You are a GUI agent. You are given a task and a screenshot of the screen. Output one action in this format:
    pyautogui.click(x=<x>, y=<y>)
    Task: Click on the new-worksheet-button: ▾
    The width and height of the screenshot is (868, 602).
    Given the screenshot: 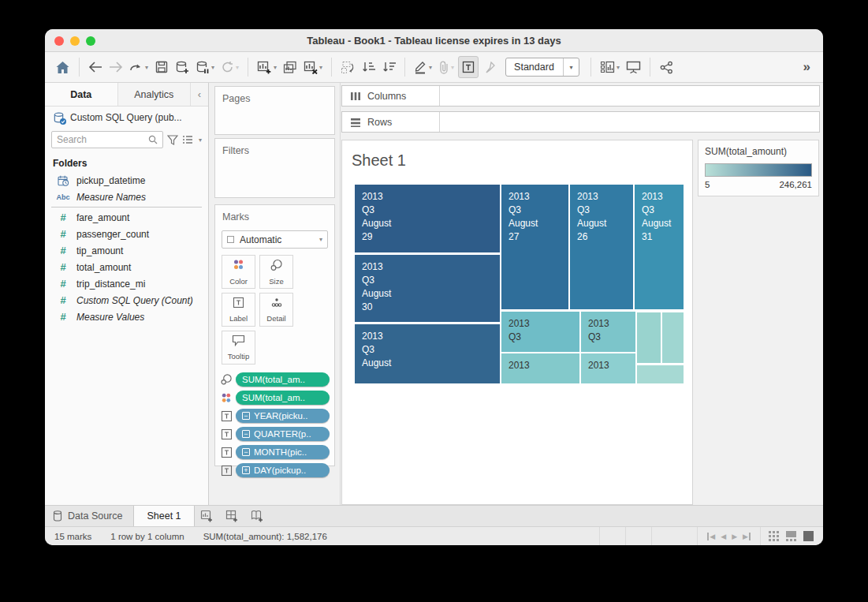 What is the action you would take?
    pyautogui.click(x=266, y=67)
    